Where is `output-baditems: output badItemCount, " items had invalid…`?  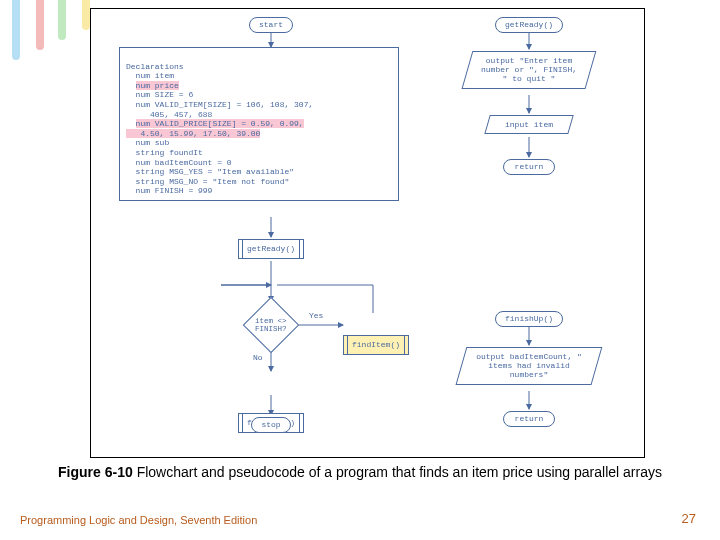 output-baditems: output badItemCount, " items had invalid… is located at coordinates (529, 366).